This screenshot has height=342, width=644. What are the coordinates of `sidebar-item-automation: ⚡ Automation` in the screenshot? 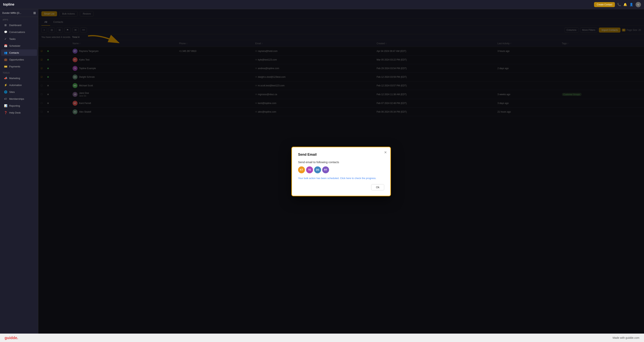 It's located at (19, 85).